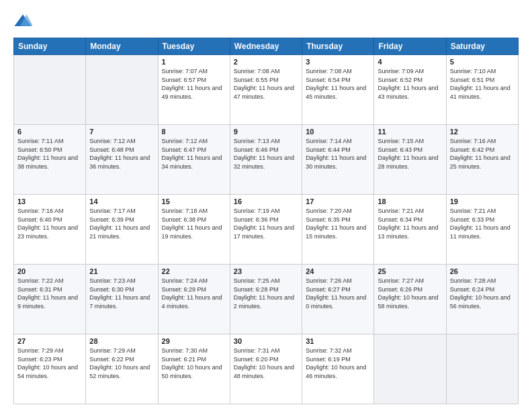 The height and width of the screenshot is (411, 532). Describe the element at coordinates (192, 154) in the screenshot. I see `cell-info: Sunrise: 7:12 AMSunset: 6:47 PMDaylight:…` at that location.